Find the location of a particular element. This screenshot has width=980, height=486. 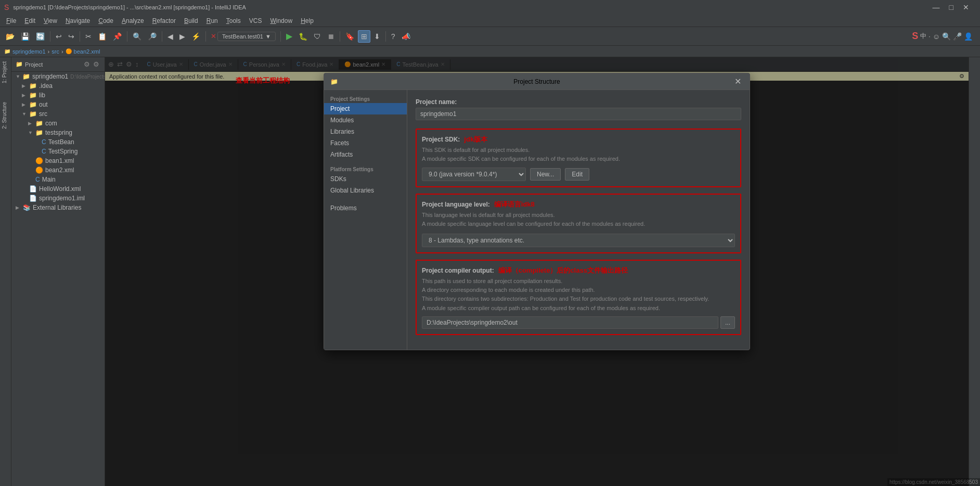

sdk-new-button: New... is located at coordinates (545, 174).